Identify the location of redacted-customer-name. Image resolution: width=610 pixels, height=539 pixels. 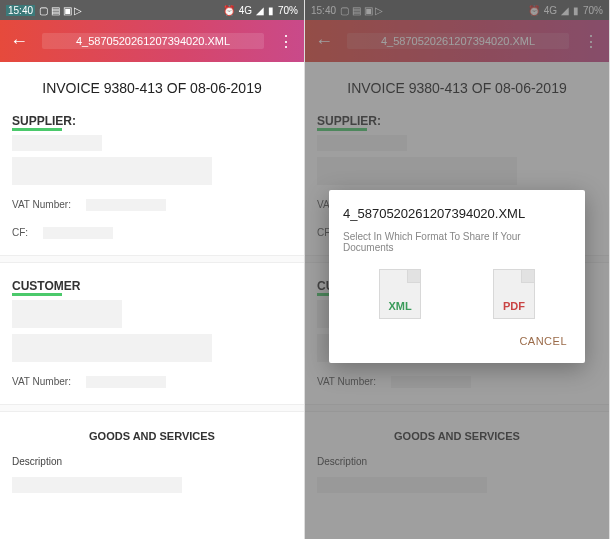
(67, 314).